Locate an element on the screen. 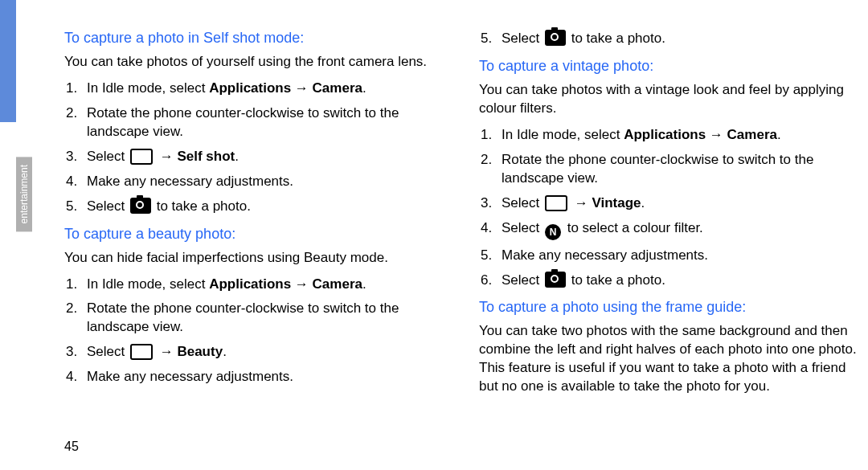 This screenshot has width=868, height=470. t: → Self shot is located at coordinates (195, 156).